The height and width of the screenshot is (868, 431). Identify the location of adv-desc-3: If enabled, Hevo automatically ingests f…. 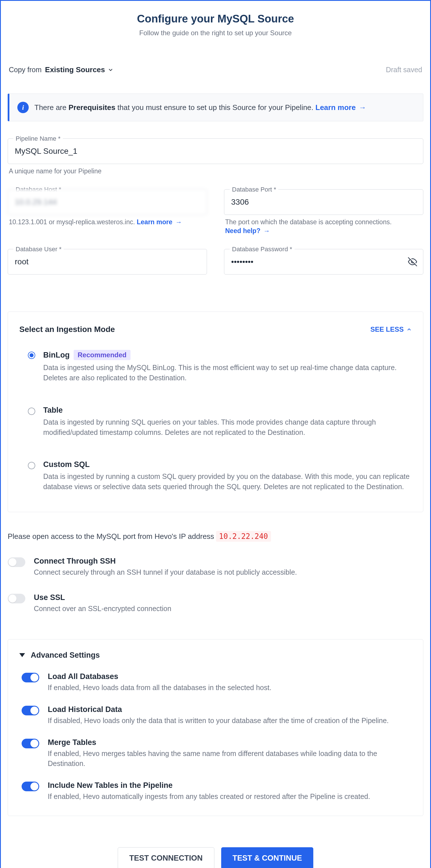
(230, 797).